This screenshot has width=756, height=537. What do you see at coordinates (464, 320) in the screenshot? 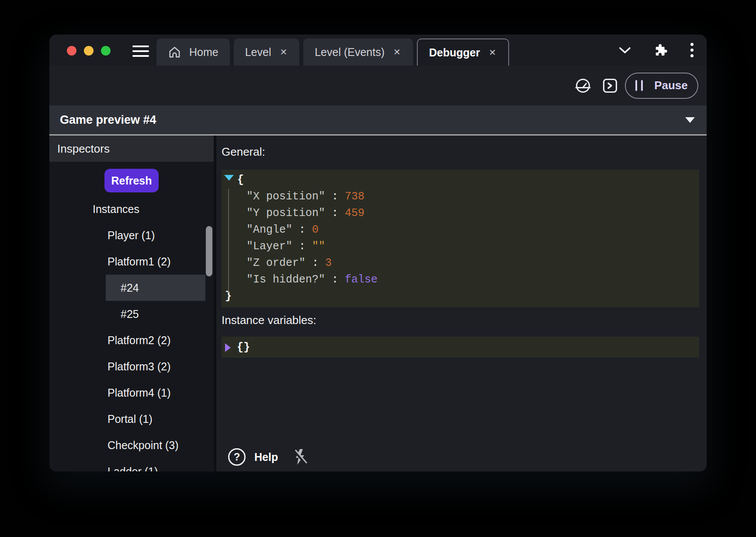
I see `instance-variables-label: Instance variables:` at bounding box center [464, 320].